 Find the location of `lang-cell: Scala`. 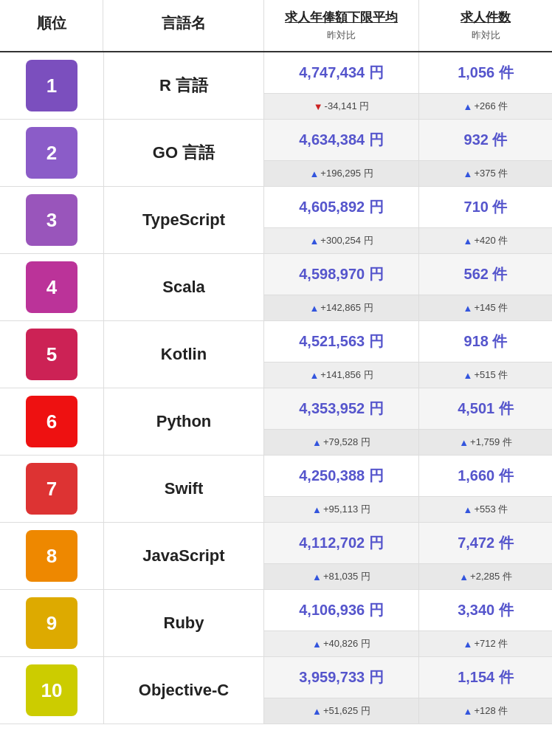

lang-cell: Scala is located at coordinates (184, 287).